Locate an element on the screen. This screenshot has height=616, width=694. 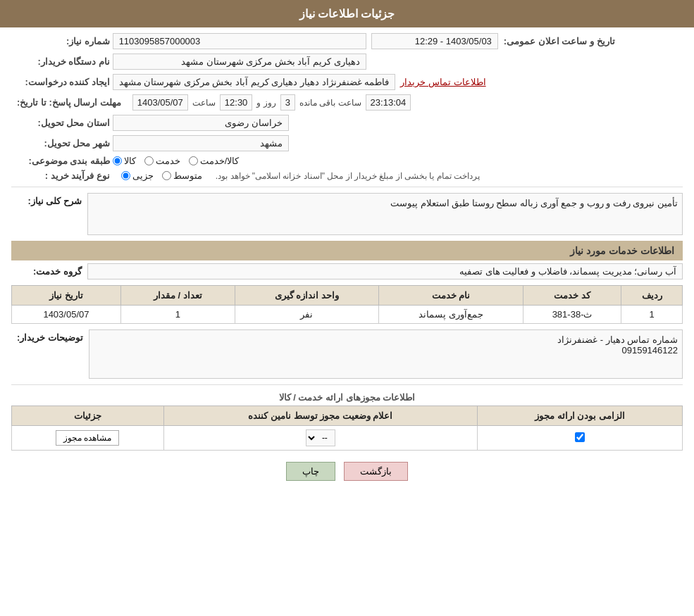
col-row-num: ردیف is located at coordinates (652, 296).